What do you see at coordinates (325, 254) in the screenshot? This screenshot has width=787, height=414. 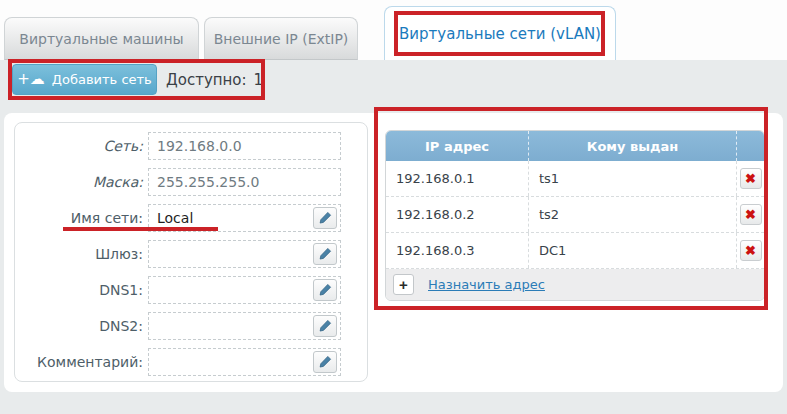 I see `edit-gateway-button` at bounding box center [325, 254].